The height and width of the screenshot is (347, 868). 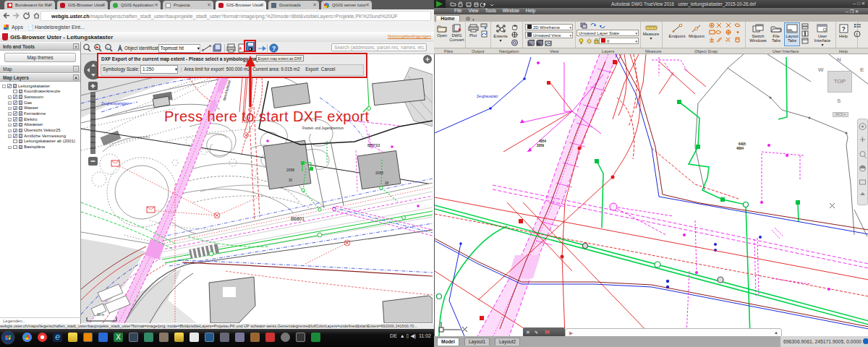 I want to click on svg-text: 30, so click(x=291, y=181).